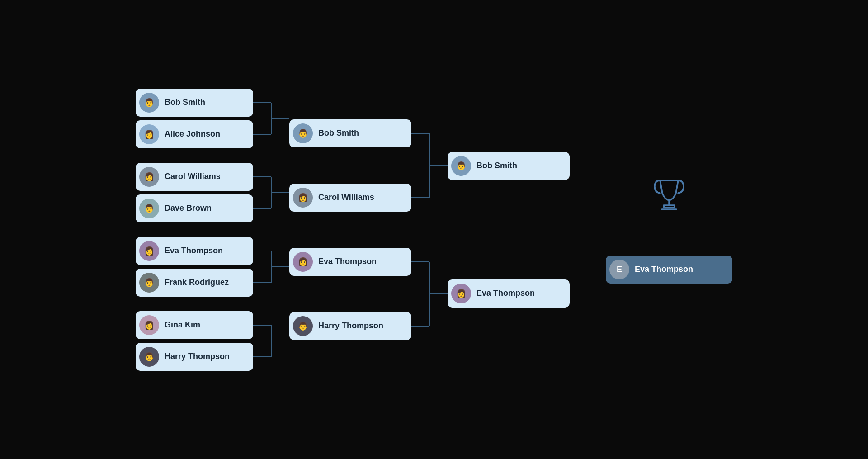  Describe the element at coordinates (149, 283) in the screenshot. I see `avatar-frank: 👨` at that location.